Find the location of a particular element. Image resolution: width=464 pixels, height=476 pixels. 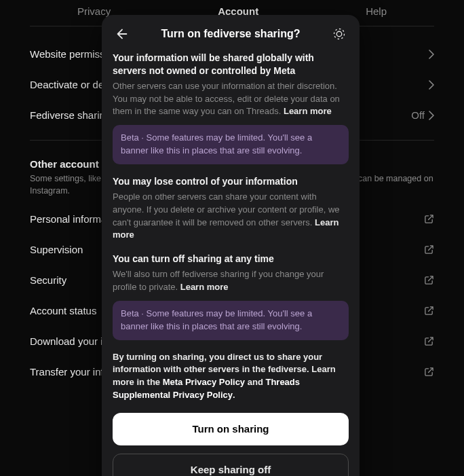

block-desc: Other servers can use your information a… is located at coordinates (231, 99).